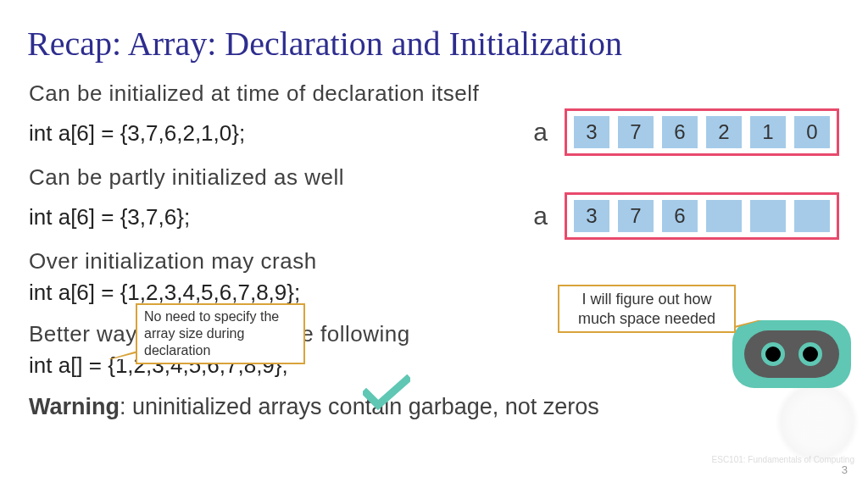 The image size is (868, 488). What do you see at coordinates (220, 334) in the screenshot?
I see `callout-no-size: No need to specify the array size during…` at bounding box center [220, 334].